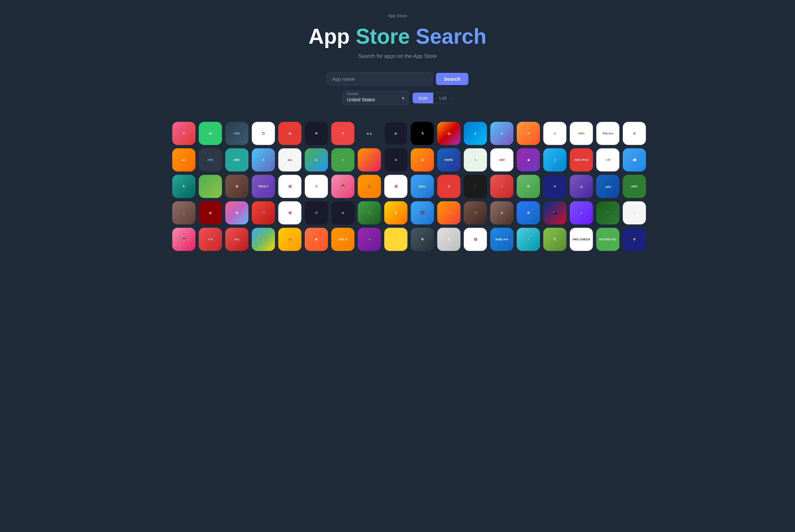  I want to click on app-icon-minecraft: ⛏, so click(555, 240).